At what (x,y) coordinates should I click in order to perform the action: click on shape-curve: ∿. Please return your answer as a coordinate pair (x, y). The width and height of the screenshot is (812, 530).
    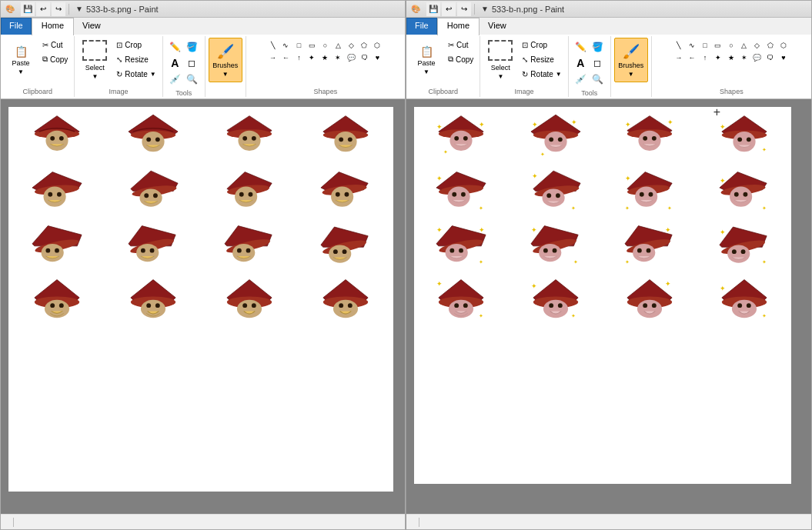
    Looking at the image, I should click on (286, 45).